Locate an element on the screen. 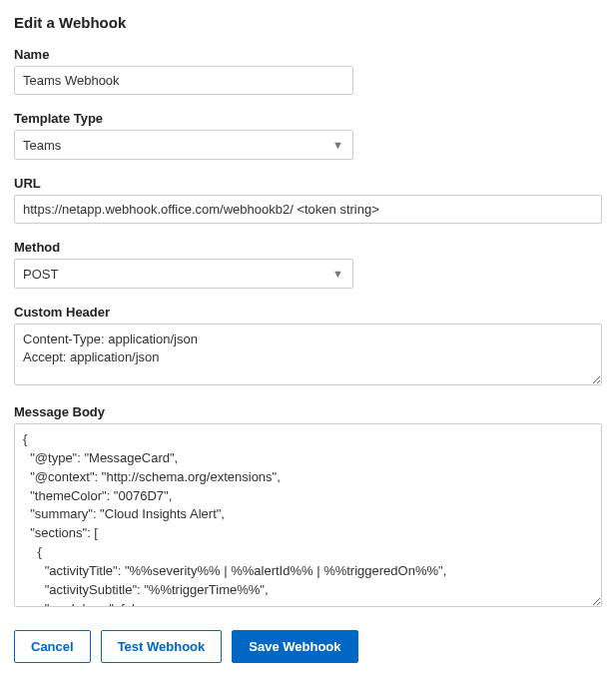 The image size is (616, 676). save-webhook-button: Save Webhook is located at coordinates (295, 647).